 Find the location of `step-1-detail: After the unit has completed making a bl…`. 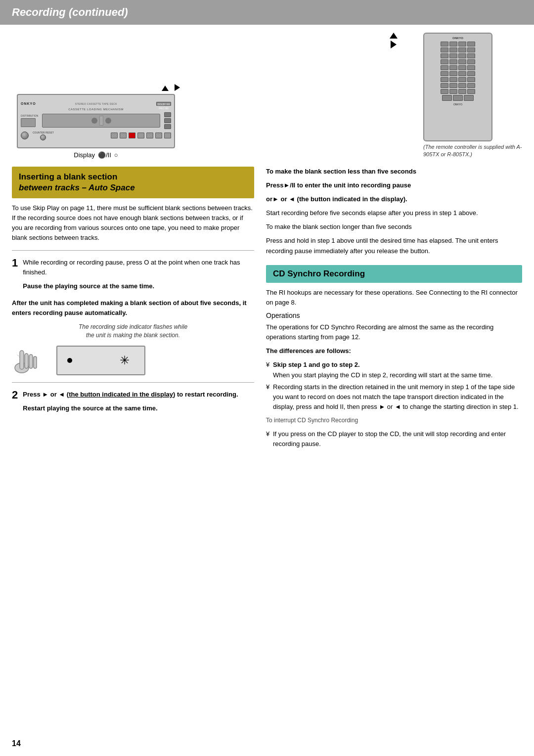

step-1-detail: After the unit has completed making a bl… is located at coordinates (133, 308).